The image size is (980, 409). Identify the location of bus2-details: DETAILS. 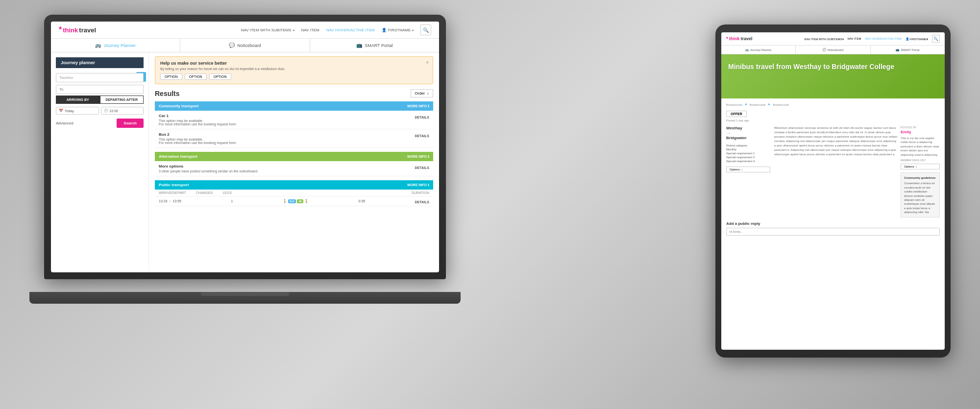
(422, 136).